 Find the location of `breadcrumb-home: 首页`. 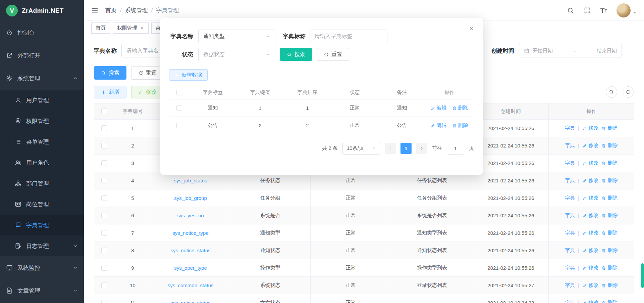

breadcrumb-home: 首页 is located at coordinates (111, 10).